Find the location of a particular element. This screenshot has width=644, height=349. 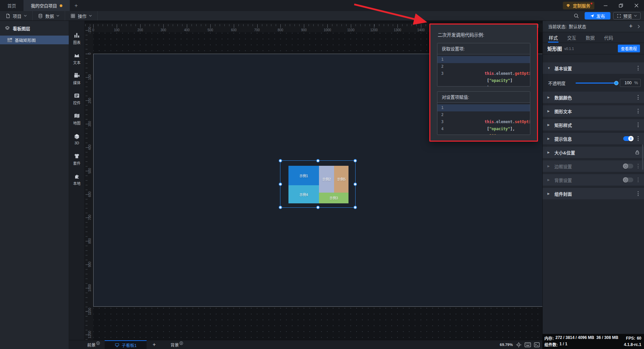

inspector-section: ▶ 图形文本 is located at coordinates (593, 111).